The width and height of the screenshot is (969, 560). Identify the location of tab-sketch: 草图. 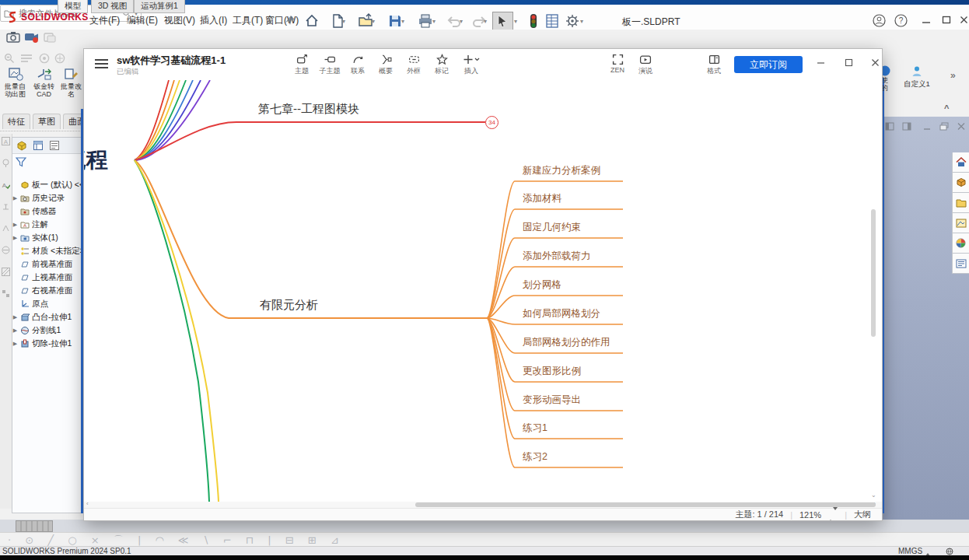
(47, 121).